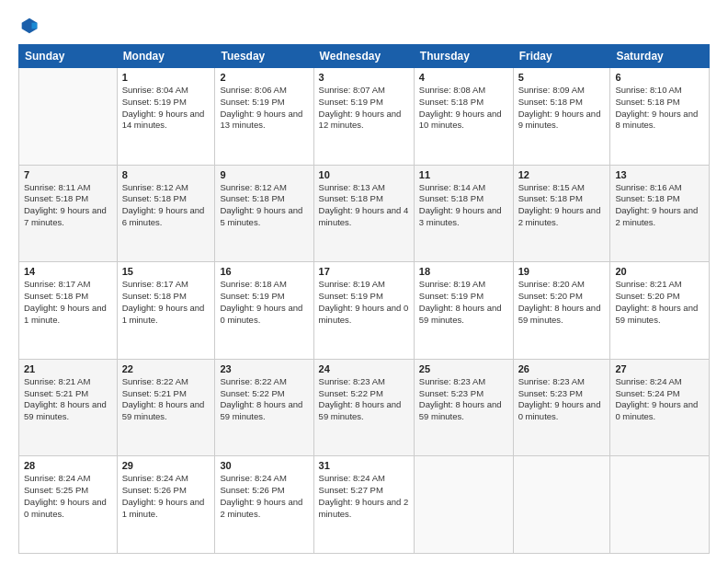 This screenshot has height=563, width=728. Describe the element at coordinates (563, 175) in the screenshot. I see `day-number: 12` at that location.